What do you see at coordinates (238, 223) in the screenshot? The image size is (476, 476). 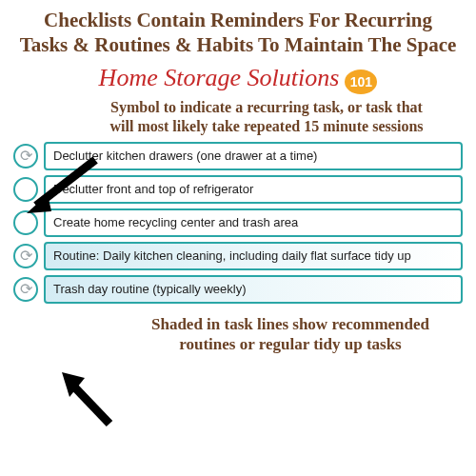 I see `checklist-row: Create home recycling center and trash a…` at bounding box center [238, 223].